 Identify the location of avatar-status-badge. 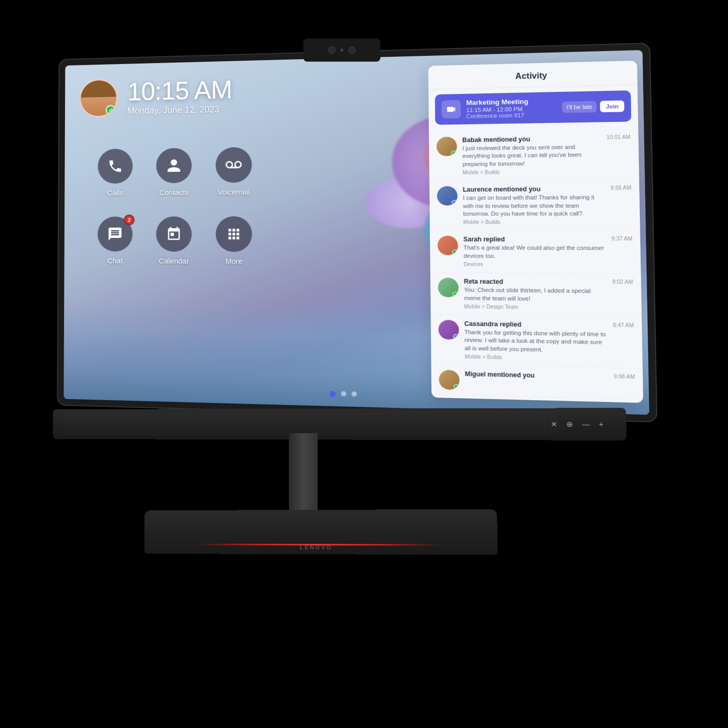
(111, 110).